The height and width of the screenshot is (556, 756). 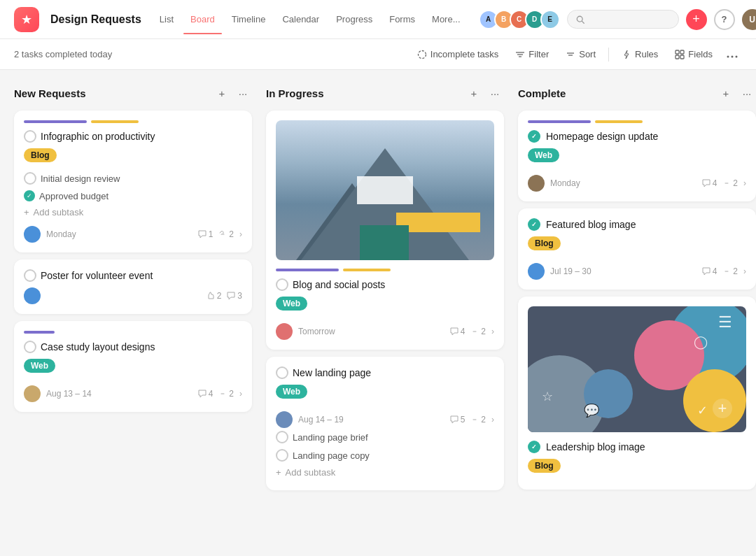 I want to click on tab-board: Board, so click(x=203, y=20).